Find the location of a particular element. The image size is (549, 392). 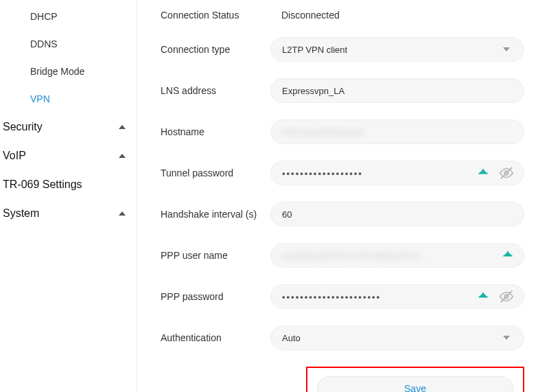

sidebar-group-label: TR-069 Settings is located at coordinates (43, 185).